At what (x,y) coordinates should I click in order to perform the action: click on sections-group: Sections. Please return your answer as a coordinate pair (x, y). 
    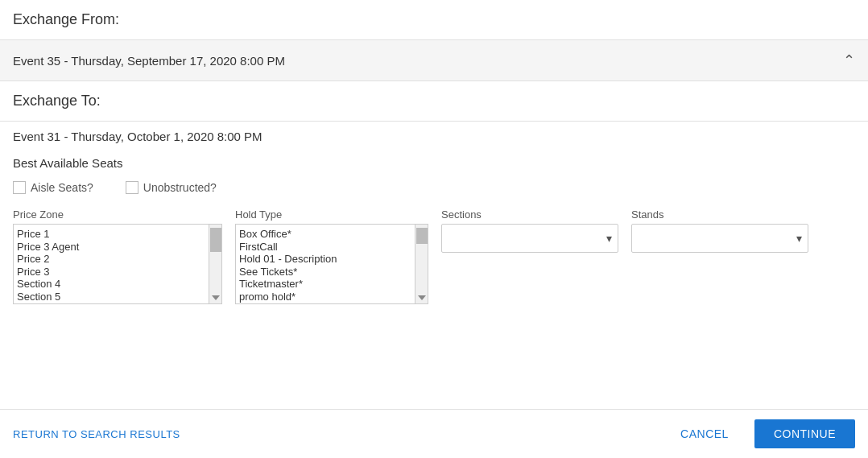
    Looking at the image, I should click on (530, 256).